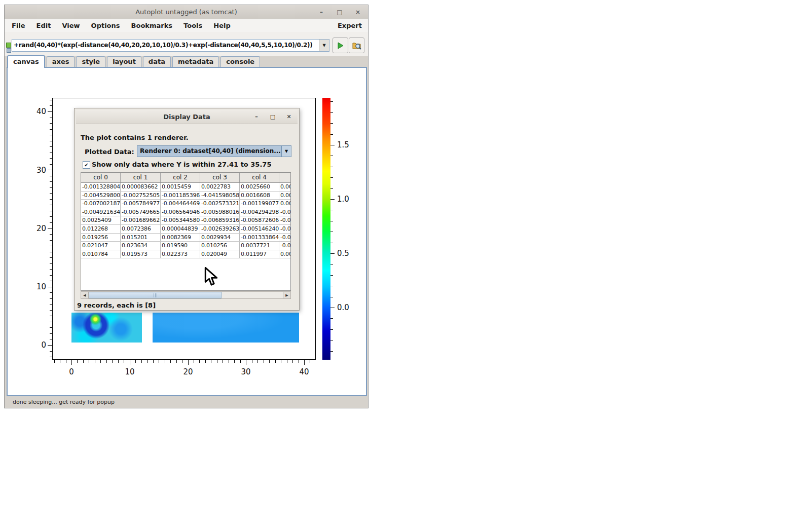  What do you see at coordinates (44, 25) in the screenshot?
I see `menu-item-edit: Edit` at bounding box center [44, 25].